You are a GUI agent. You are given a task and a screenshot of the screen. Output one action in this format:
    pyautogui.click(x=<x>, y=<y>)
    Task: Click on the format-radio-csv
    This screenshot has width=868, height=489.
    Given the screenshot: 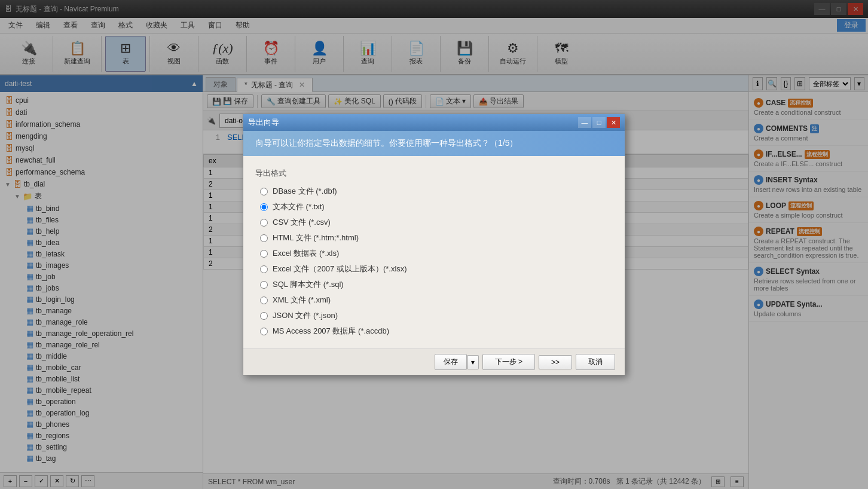 What is the action you would take?
    pyautogui.click(x=264, y=222)
    